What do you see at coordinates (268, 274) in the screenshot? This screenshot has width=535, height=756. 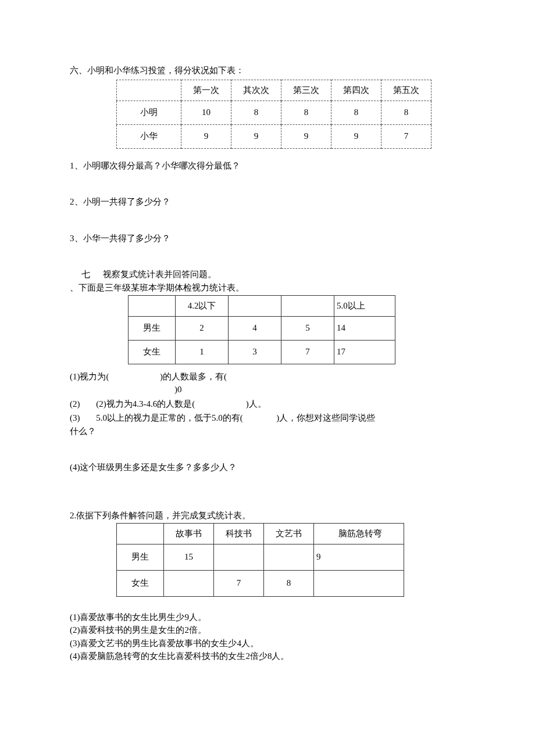 I see `section7-title: 七 视察复式统计表并回答问题。` at bounding box center [268, 274].